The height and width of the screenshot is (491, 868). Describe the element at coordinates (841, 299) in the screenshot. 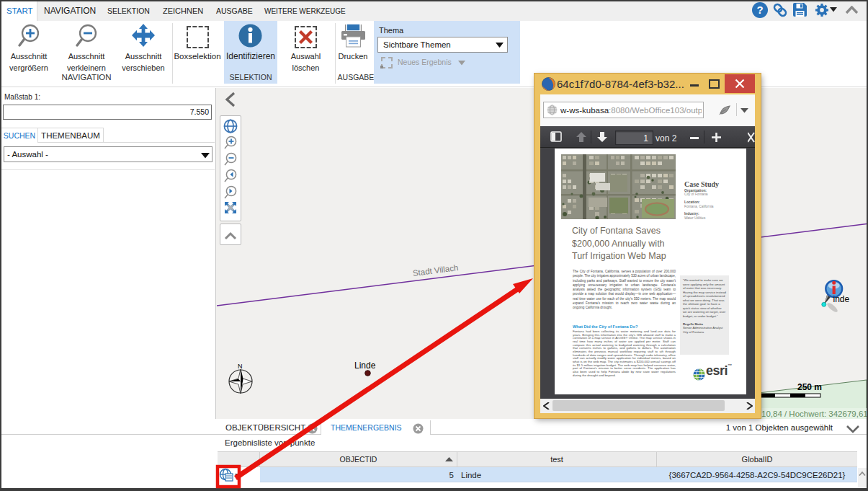

I see `svg-text: inde` at that location.